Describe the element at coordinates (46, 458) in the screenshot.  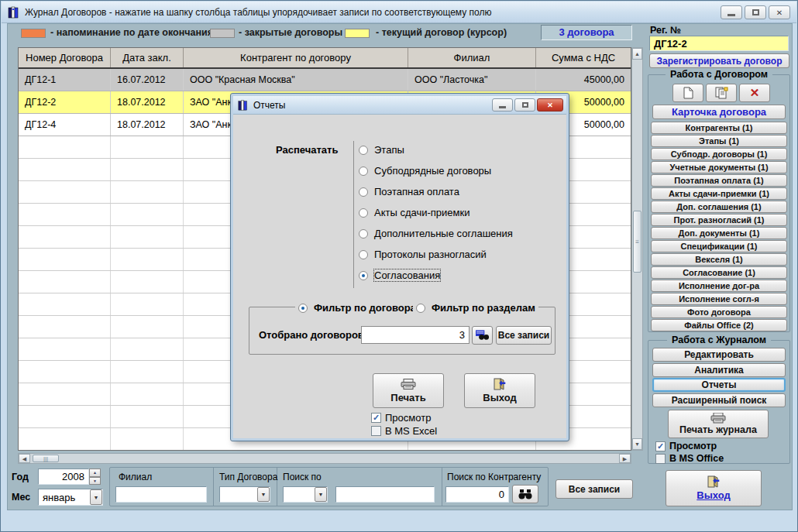
I see `scroll-thumb: |||` at that location.